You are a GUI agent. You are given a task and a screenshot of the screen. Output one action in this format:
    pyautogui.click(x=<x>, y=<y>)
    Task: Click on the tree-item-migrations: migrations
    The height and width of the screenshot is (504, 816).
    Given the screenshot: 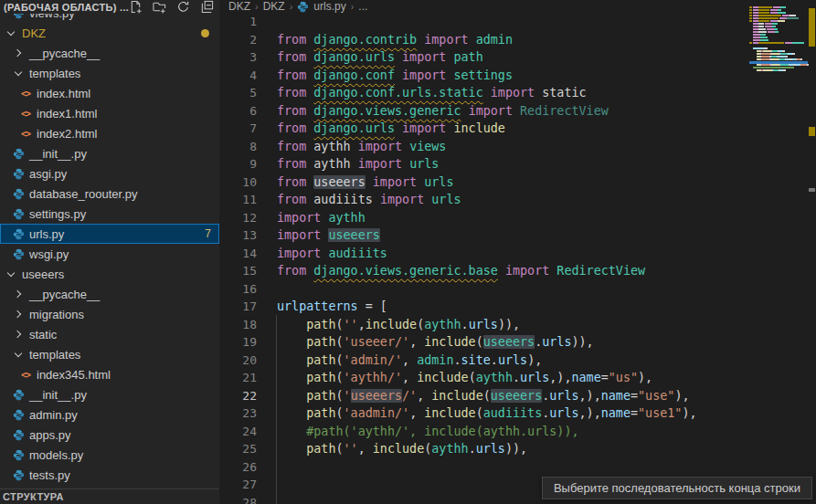 What is the action you would take?
    pyautogui.click(x=110, y=314)
    